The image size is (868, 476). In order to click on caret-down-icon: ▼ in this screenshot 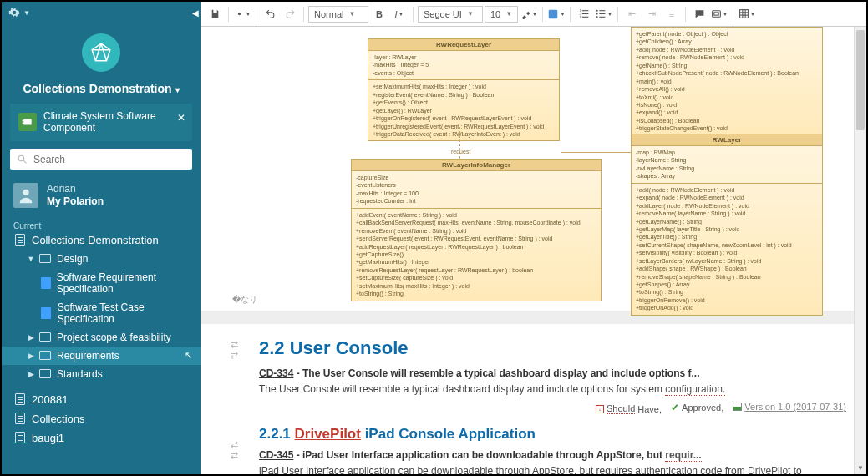, I will do `click(27, 13)`.